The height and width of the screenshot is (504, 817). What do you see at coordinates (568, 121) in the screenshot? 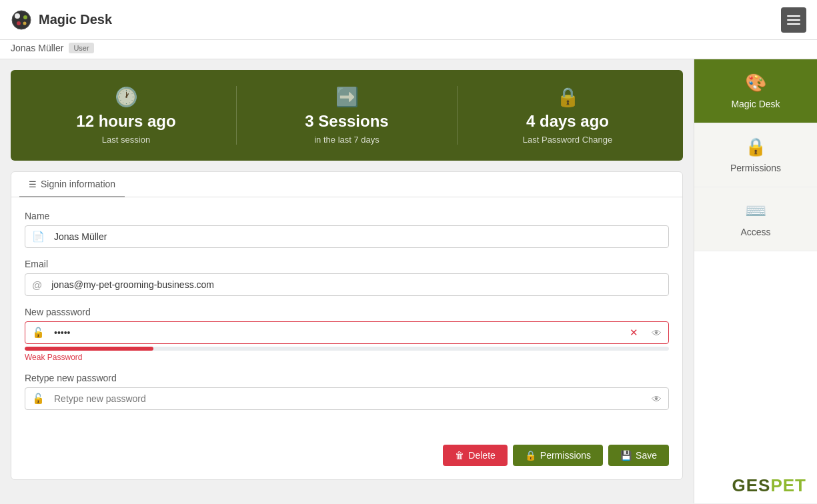
I see `stat-password-value: 4 days ago` at bounding box center [568, 121].